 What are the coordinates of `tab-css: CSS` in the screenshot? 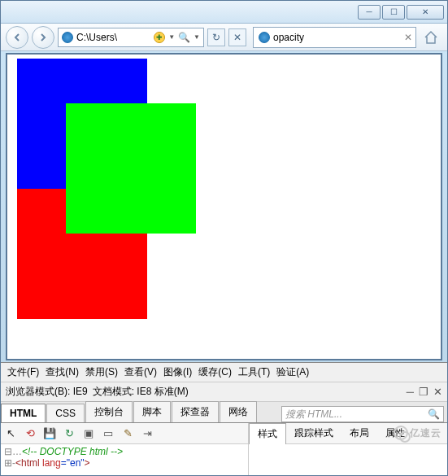 It's located at (65, 413).